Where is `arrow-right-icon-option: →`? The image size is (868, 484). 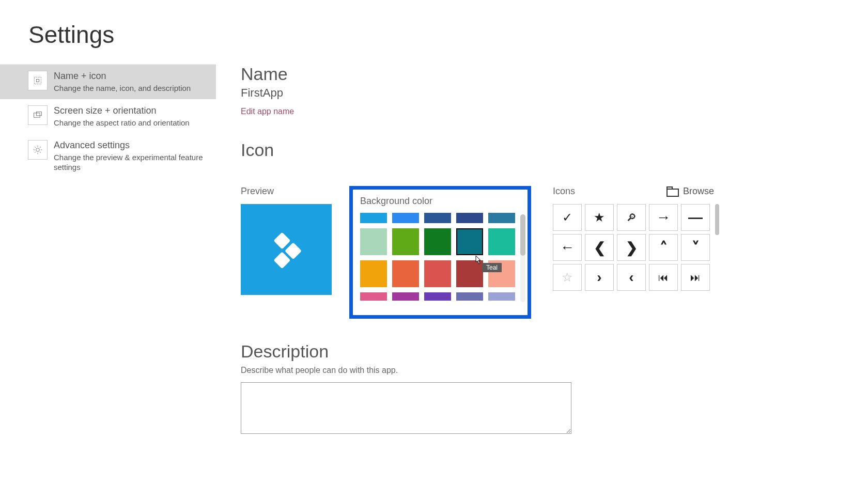
arrow-right-icon-option: → is located at coordinates (663, 217).